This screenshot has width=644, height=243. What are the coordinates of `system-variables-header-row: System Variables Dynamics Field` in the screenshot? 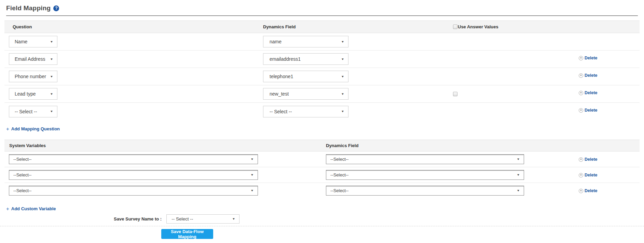 It's located at (322, 145).